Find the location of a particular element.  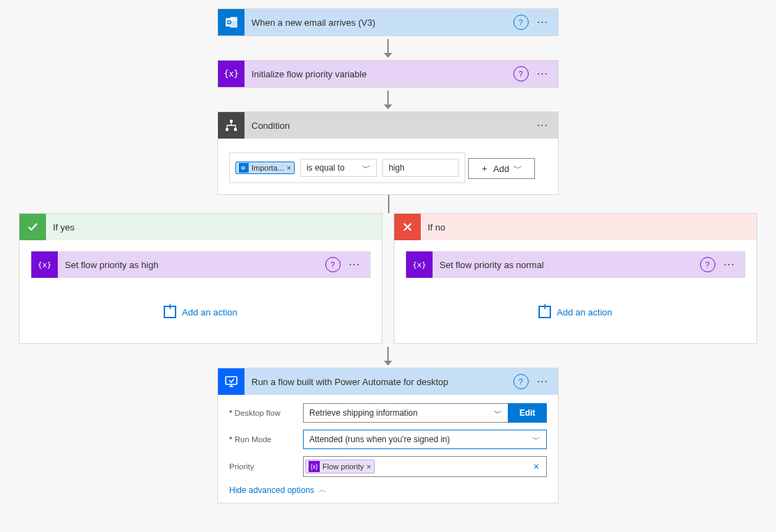

init-variable-title: Initialize flow priority variable is located at coordinates (379, 74).